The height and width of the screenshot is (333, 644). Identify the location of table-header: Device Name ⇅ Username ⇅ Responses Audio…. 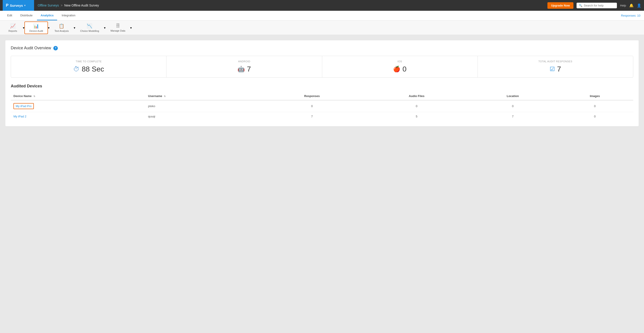
(322, 96).